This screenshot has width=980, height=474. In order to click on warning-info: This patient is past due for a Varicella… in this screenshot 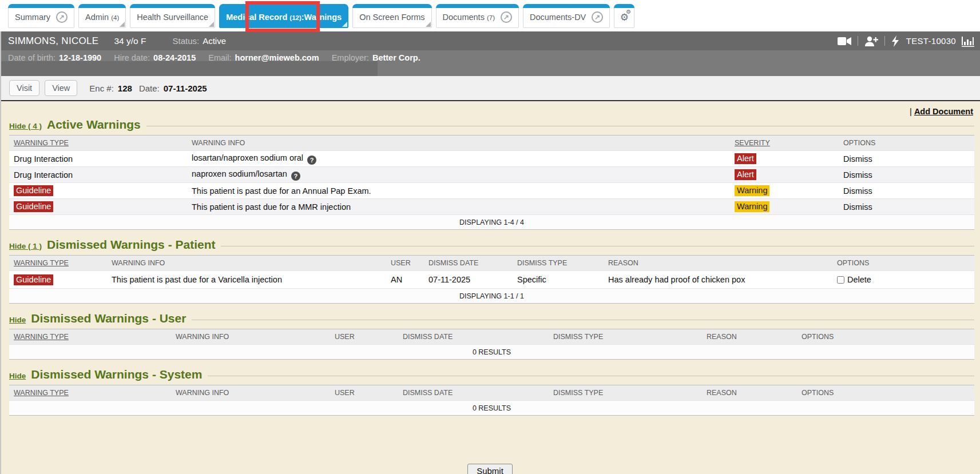, I will do `click(251, 280)`.